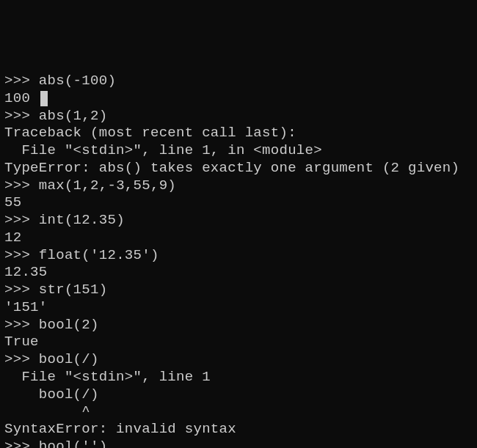  What do you see at coordinates (44, 98) in the screenshot?
I see `terminal-cursor` at bounding box center [44, 98].